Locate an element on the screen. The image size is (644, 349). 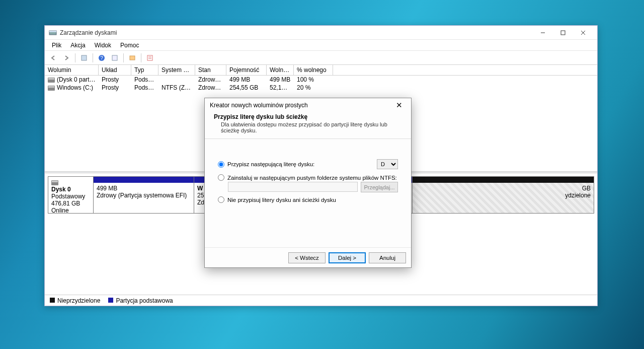
menu-help: Pomoc is located at coordinates (130, 45).